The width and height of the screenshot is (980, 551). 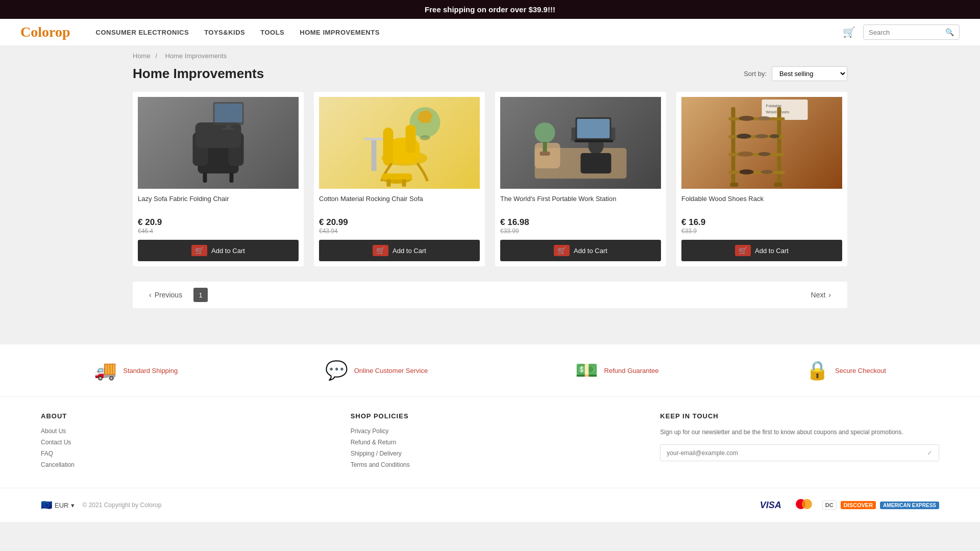 What do you see at coordinates (859, 505) in the screenshot?
I see `discover-icon: DISCOVER` at bounding box center [859, 505].